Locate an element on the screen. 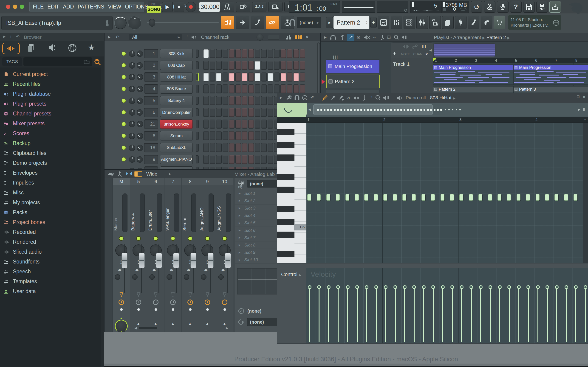  traffic-light-close is located at coordinates (8, 7).